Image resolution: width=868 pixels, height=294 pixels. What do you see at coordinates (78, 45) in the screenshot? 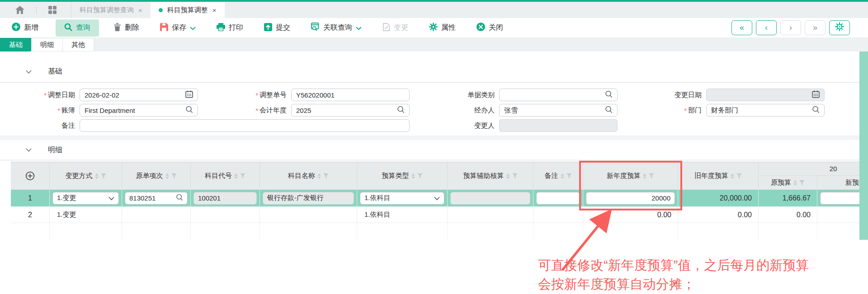
I see `subtab-other: 其他` at bounding box center [78, 45].